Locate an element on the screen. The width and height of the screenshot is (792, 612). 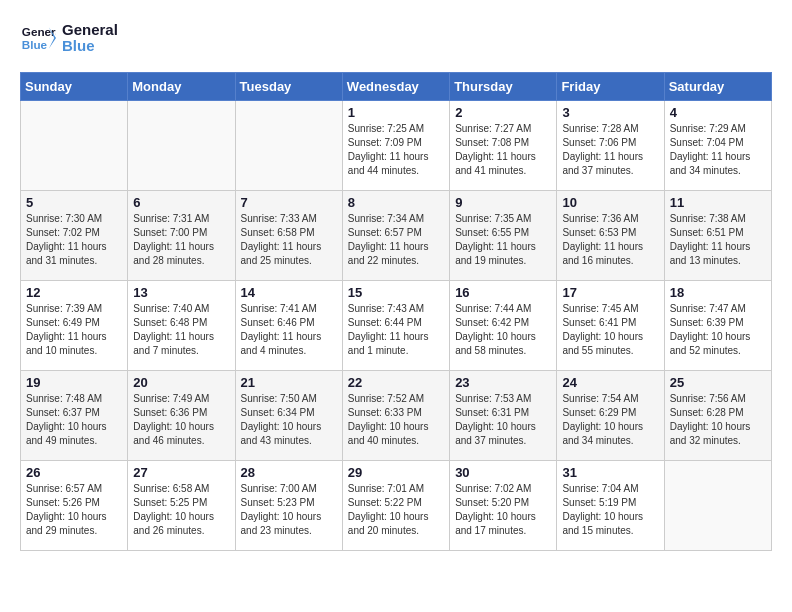
day-info: Sunrise: 7:39 AM Sunset: 6:49 PM Dayligh… is located at coordinates (74, 330).